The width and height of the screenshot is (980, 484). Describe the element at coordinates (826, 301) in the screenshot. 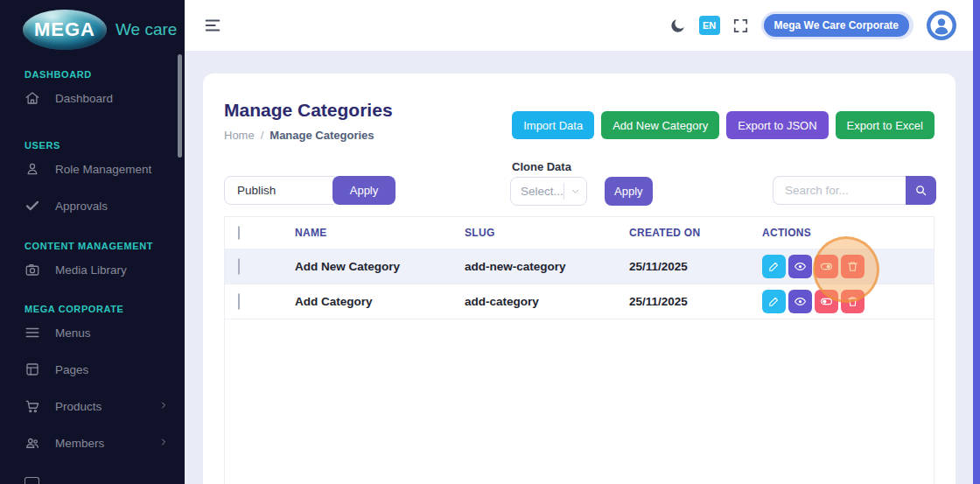

I see `toggle-off-icon` at that location.